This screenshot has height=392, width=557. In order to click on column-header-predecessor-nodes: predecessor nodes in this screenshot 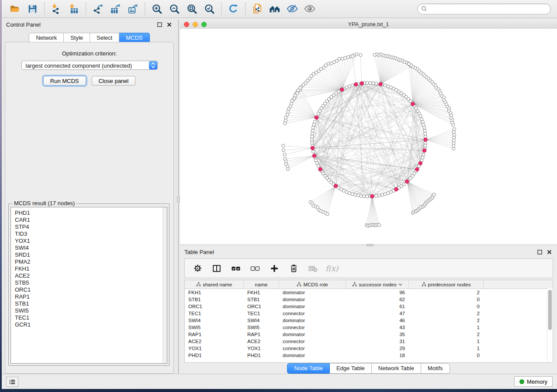, I will do `click(446, 285)`.